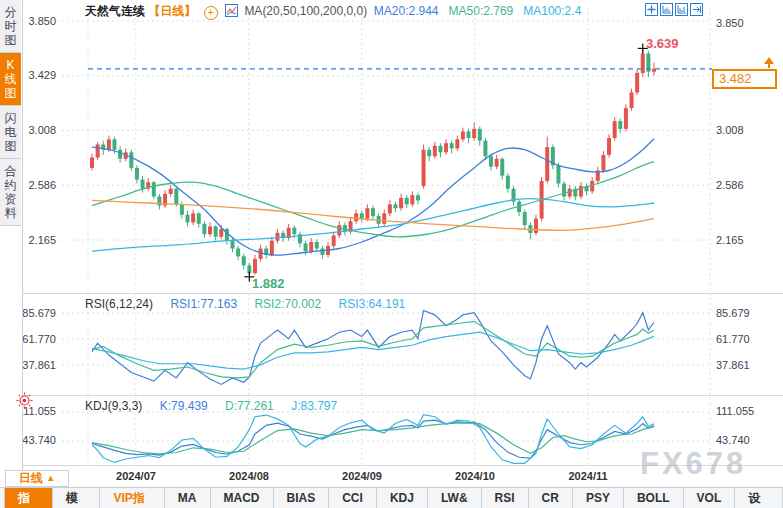 The height and width of the screenshot is (508, 783). What do you see at coordinates (739, 185) in the screenshot?
I see `y-axis-label: 2.586` at bounding box center [739, 185].